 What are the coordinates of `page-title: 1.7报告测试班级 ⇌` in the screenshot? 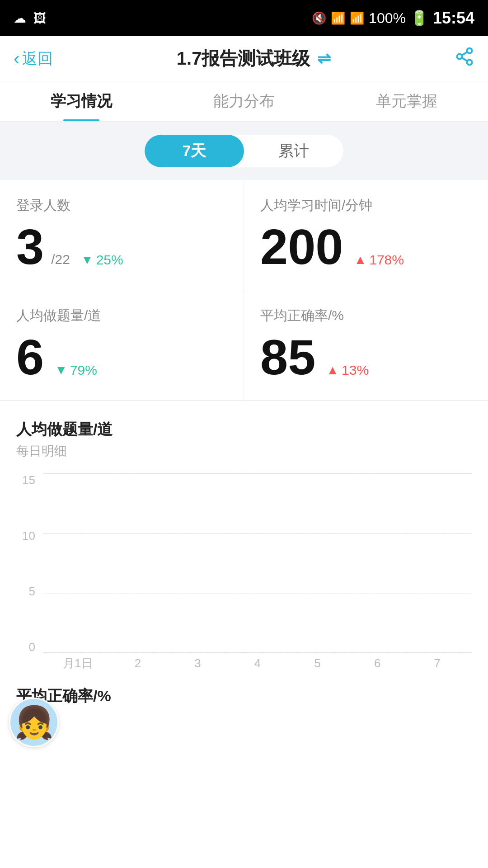 It's located at (254, 59).